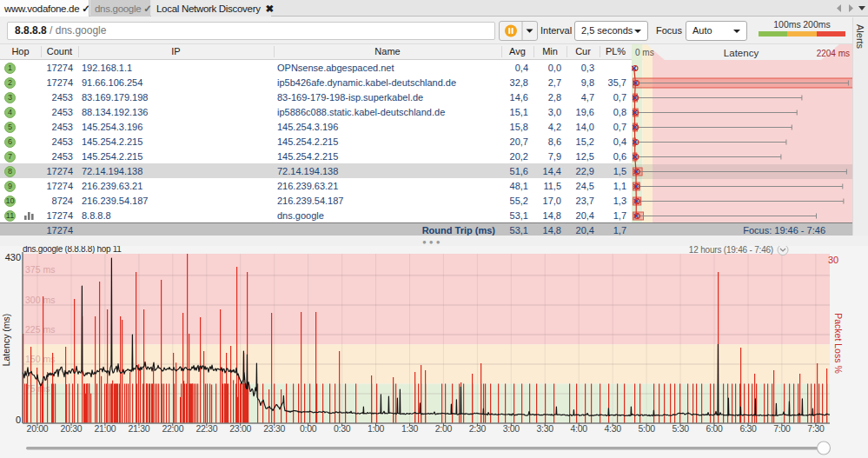 The height and width of the screenshot is (458, 868). Describe the element at coordinates (72, 250) in the screenshot. I see `svg-text: dns.google (8.8.8.8) hop 11` at that location.